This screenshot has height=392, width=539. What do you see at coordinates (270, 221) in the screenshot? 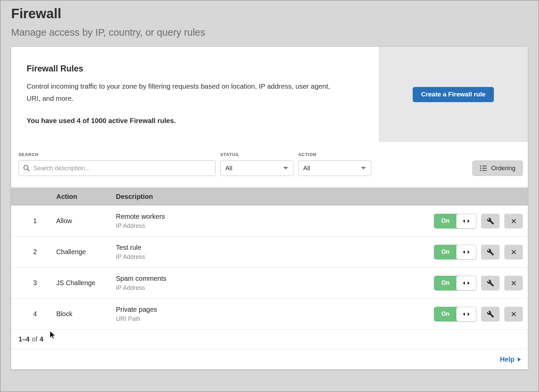
I see `table-row: 1 Allow Remote workers IP Address On` at bounding box center [270, 221].